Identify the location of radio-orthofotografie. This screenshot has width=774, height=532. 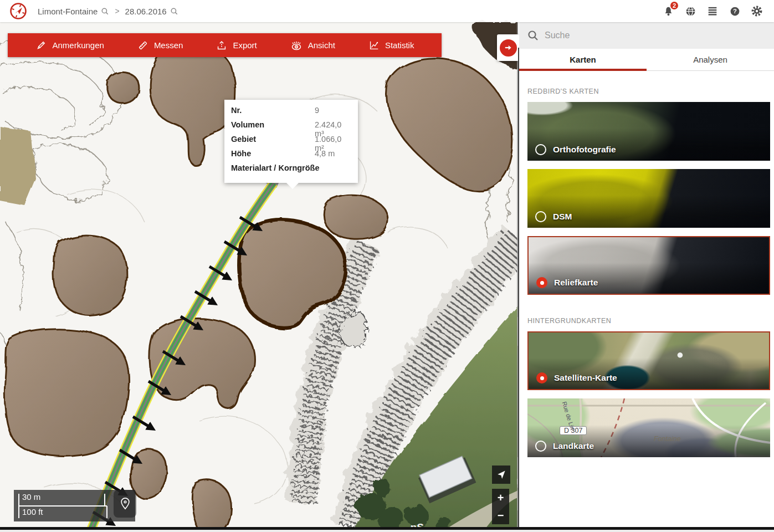
(541, 150).